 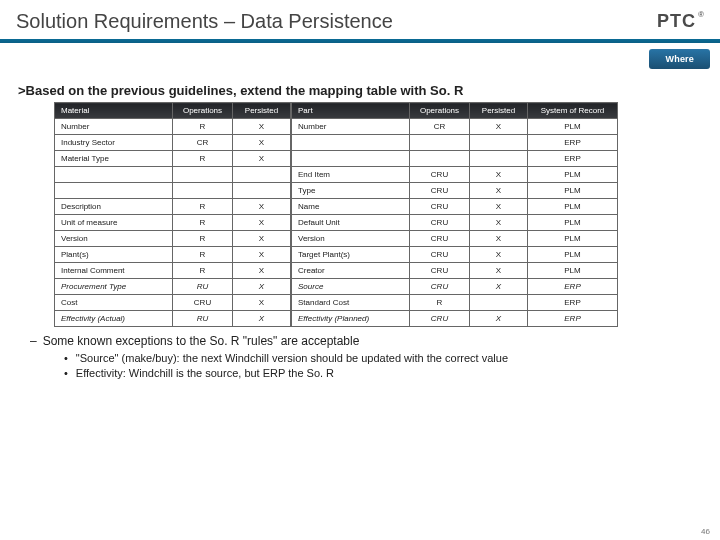 I want to click on table-row: VersionRX, so click(x=173, y=239).